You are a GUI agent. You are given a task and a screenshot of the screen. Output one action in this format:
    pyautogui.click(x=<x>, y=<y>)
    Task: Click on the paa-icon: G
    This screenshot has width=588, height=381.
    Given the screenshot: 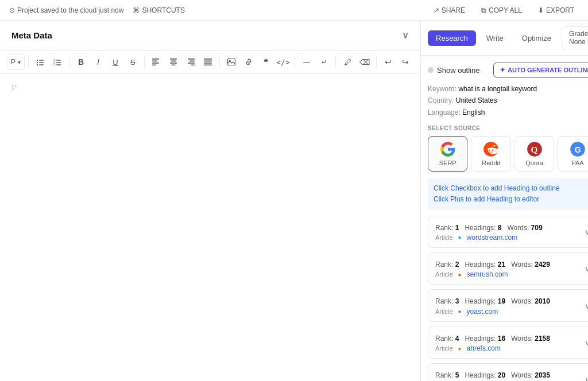 What is the action you would take?
    pyautogui.click(x=578, y=149)
    